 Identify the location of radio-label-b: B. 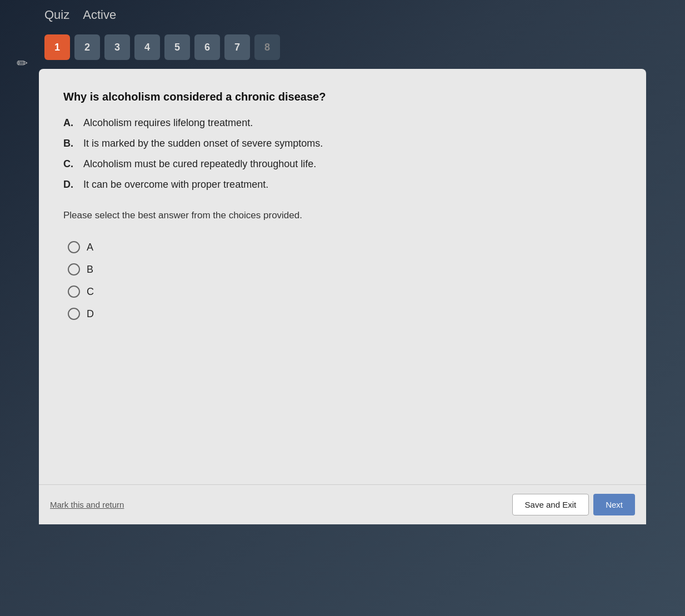
(90, 270).